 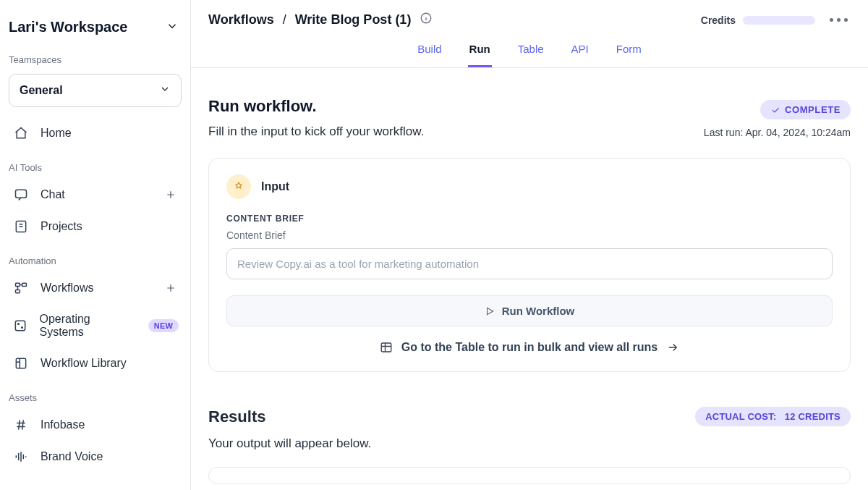 What do you see at coordinates (95, 394) in the screenshot?
I see `assets-label: Assets` at bounding box center [95, 394].